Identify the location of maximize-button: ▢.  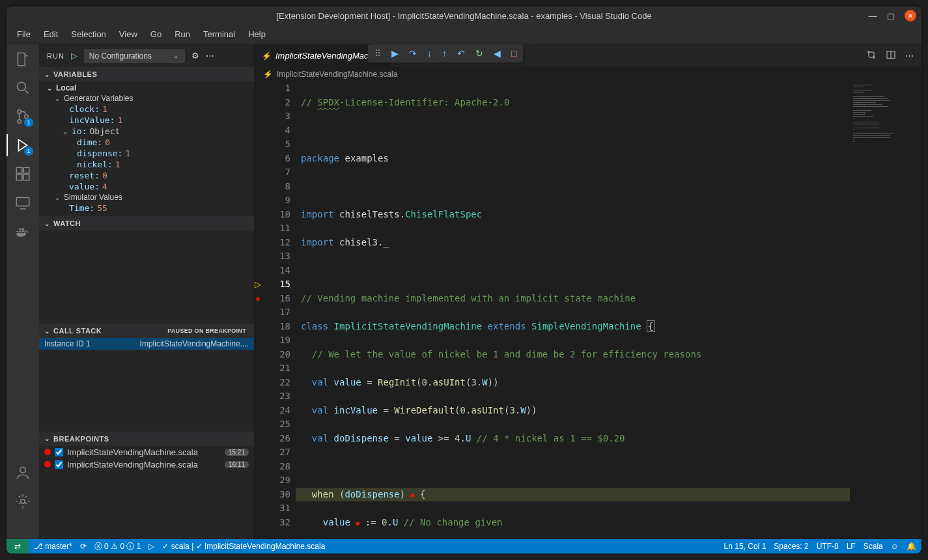
(891, 16).